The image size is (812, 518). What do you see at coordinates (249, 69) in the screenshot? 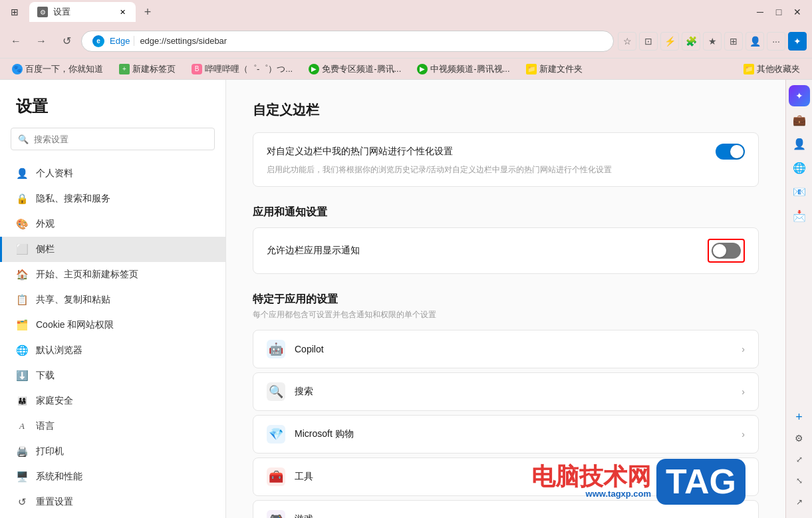
I see `bookmark-label: 哔哩哔哩（゜-゜）つ...` at bounding box center [249, 69].